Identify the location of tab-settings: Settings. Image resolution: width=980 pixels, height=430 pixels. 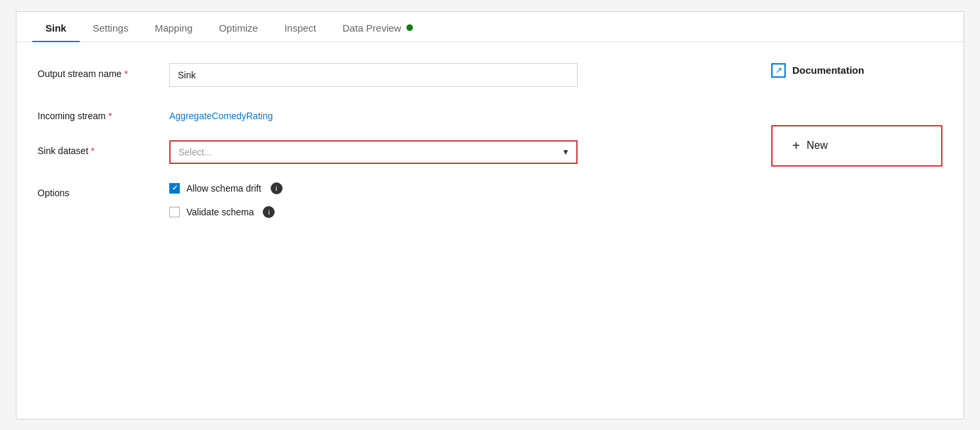
(111, 26).